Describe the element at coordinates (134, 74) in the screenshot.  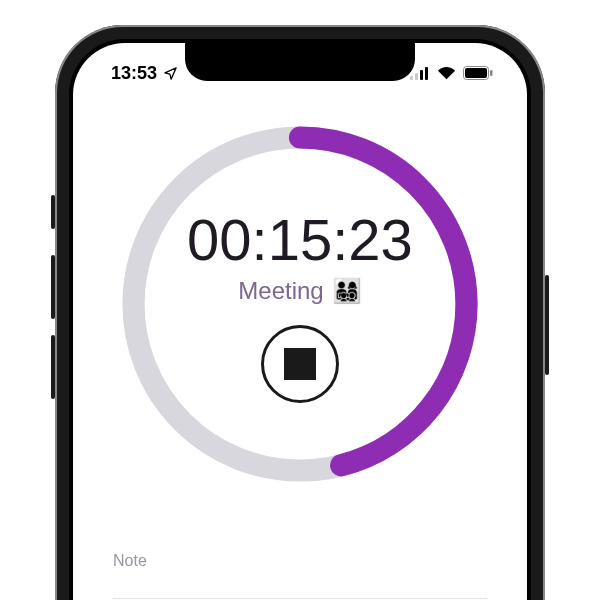
I see `status-time: 13:53` at that location.